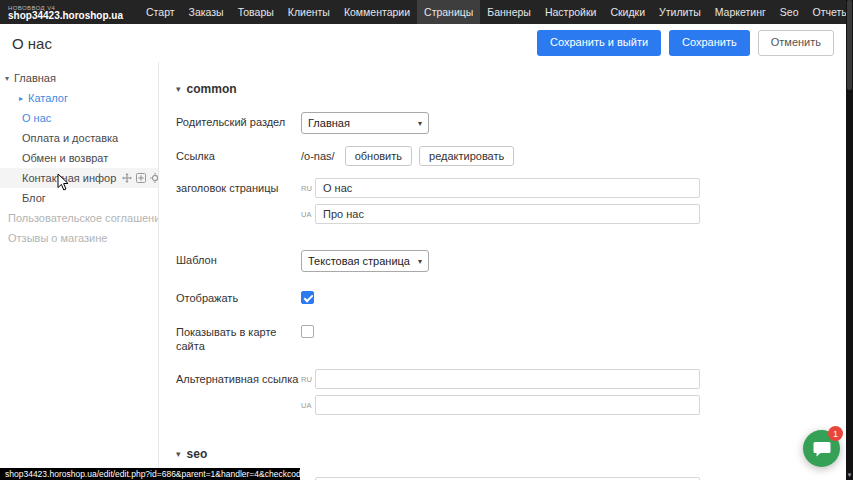  Describe the element at coordinates (79, 78) in the screenshot. I see `sidebar-item-home: ▾ Главная` at that location.